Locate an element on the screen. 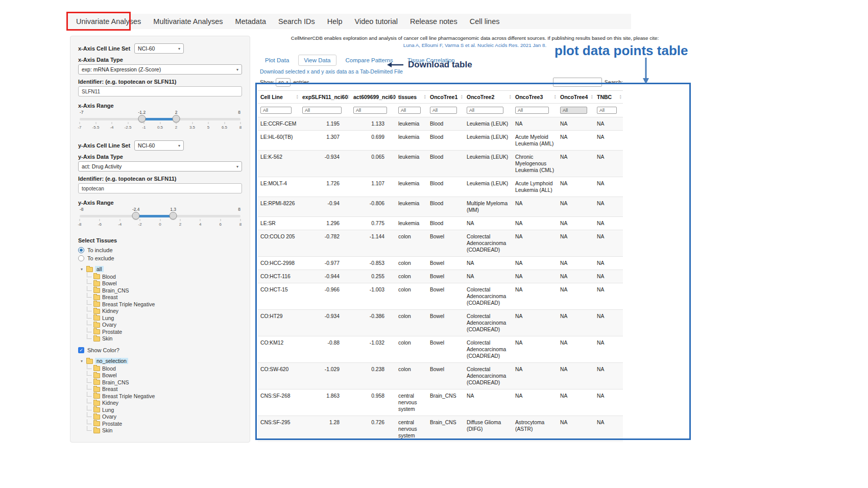  nav-item-video-tutorial: Video tutorial is located at coordinates (376, 21).